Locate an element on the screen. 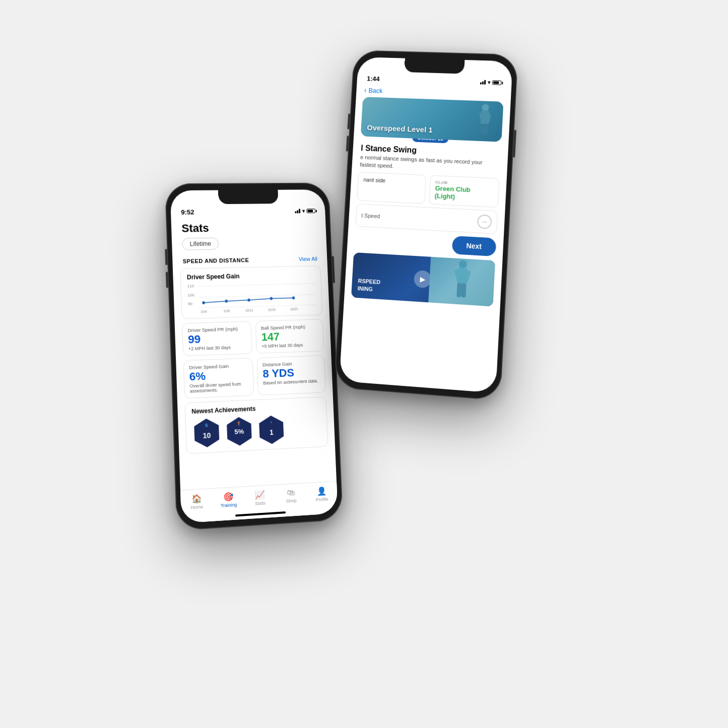  speed-label: t Speed is located at coordinates (371, 216).